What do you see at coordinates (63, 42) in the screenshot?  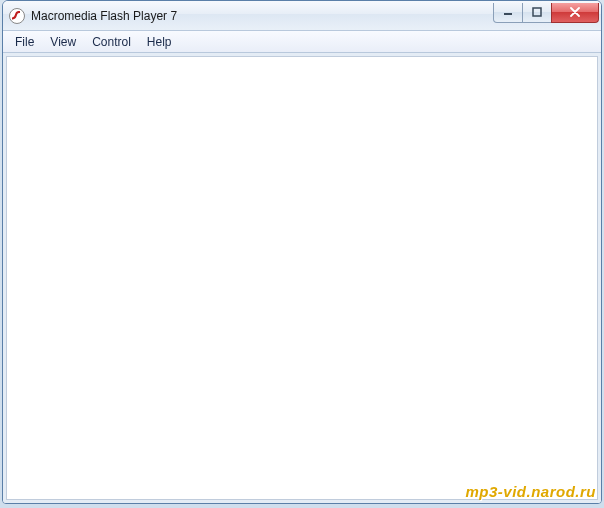 I see `menu-view: View` at bounding box center [63, 42].